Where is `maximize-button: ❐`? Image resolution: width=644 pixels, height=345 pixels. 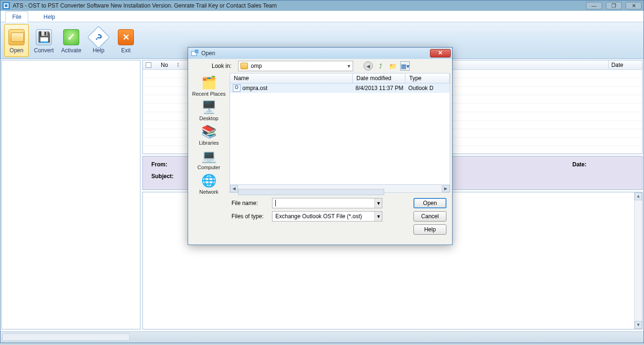 maximize-button: ❐ is located at coordinates (614, 6).